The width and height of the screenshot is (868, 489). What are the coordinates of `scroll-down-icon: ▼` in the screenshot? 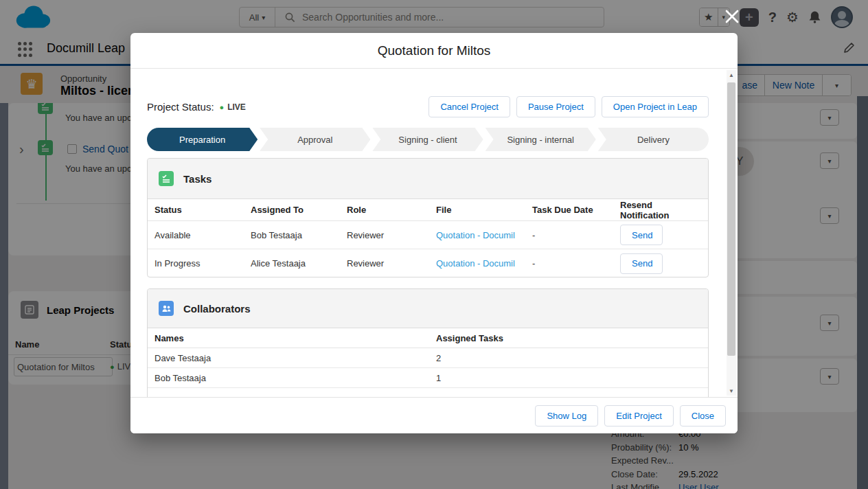 It's located at (731, 391).